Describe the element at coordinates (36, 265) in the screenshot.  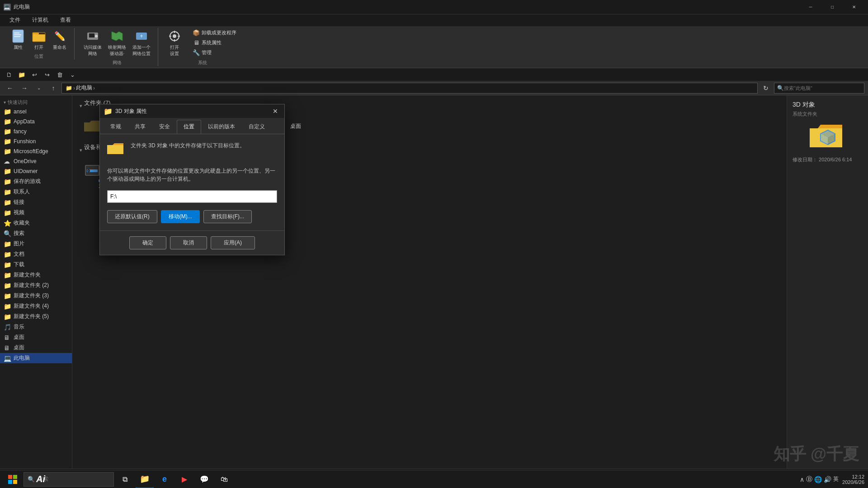
I see `sidebar-item-downloads: 📁 下载` at that location.